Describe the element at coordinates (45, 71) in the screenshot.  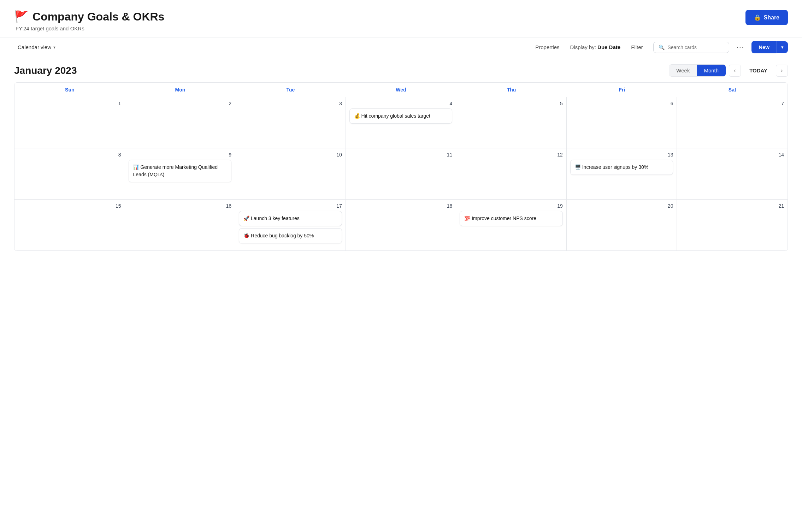
I see `calendar-month-title: January 2023` at that location.